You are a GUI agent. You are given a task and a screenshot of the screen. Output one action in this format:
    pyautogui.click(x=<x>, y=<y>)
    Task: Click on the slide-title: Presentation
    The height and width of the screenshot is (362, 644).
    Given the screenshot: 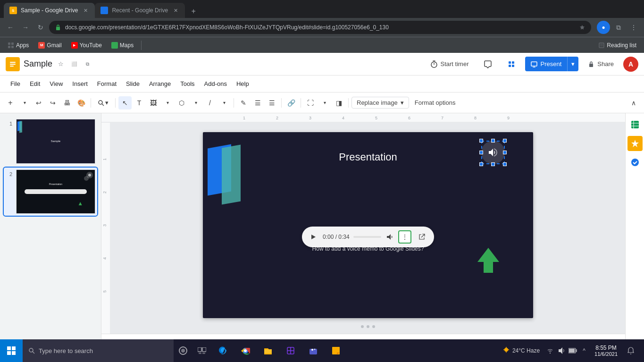 What is the action you would take?
    pyautogui.click(x=368, y=157)
    